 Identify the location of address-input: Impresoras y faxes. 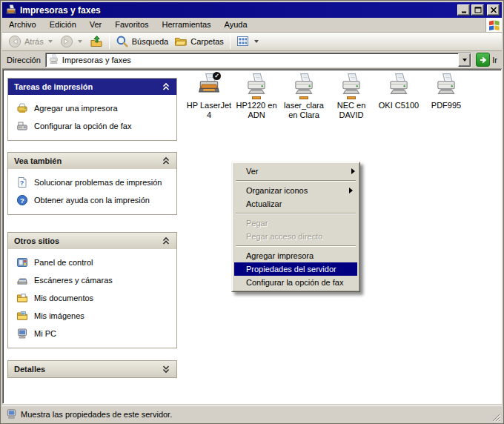
(258, 60).